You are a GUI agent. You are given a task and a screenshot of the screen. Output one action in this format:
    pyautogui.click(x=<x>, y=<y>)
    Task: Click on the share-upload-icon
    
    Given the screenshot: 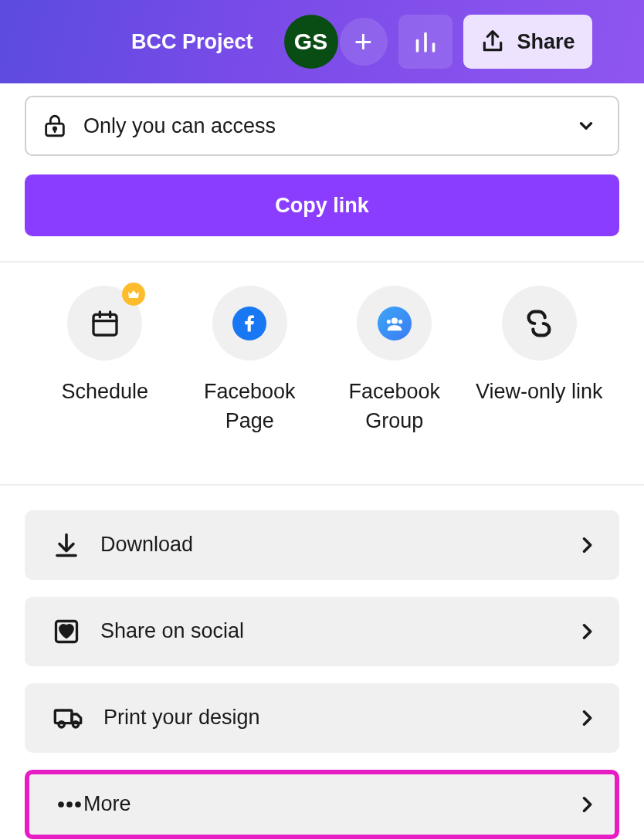 What is the action you would take?
    pyautogui.click(x=493, y=42)
    